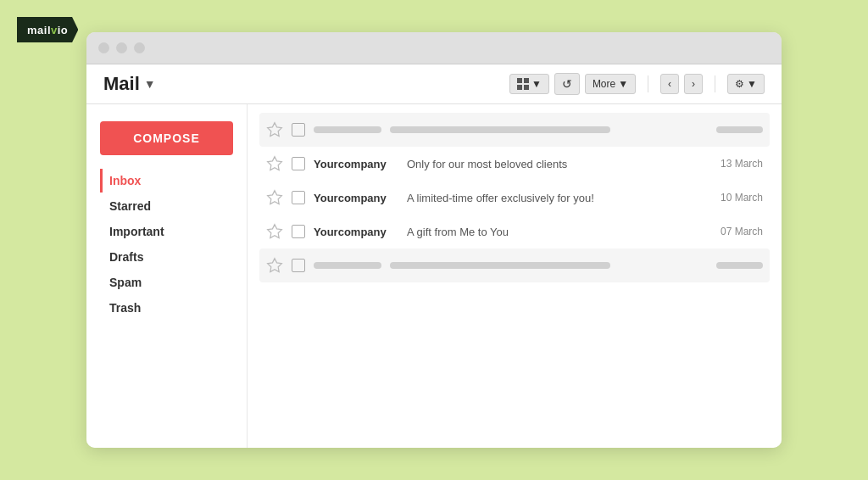 The image size is (868, 480). What do you see at coordinates (166, 244) in the screenshot?
I see `sidebar-nav: Inbox Starred Important Drafts Spam` at bounding box center [166, 244].